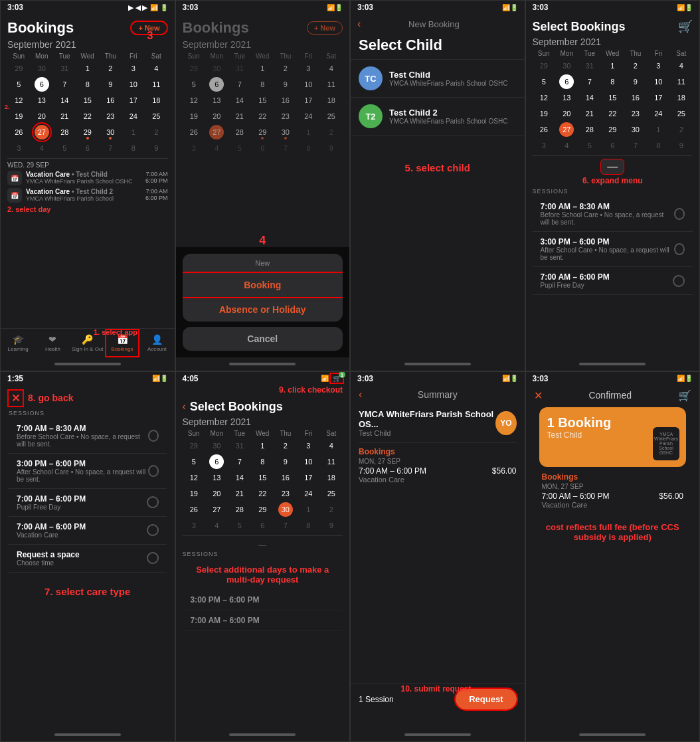 The width and height of the screenshot is (700, 742). What do you see at coordinates (685, 396) in the screenshot?
I see `cart-icon-8: 🛒` at bounding box center [685, 396].